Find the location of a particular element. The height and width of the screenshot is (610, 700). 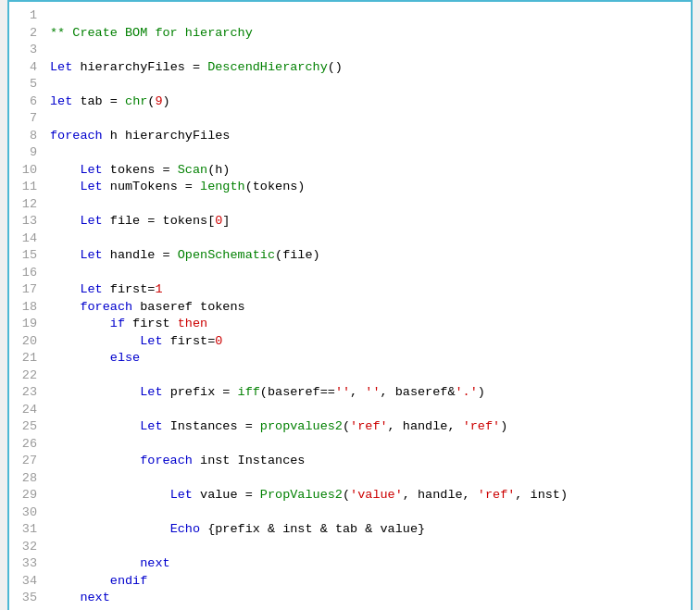

kw-foreach-8: foreach is located at coordinates (76, 135).